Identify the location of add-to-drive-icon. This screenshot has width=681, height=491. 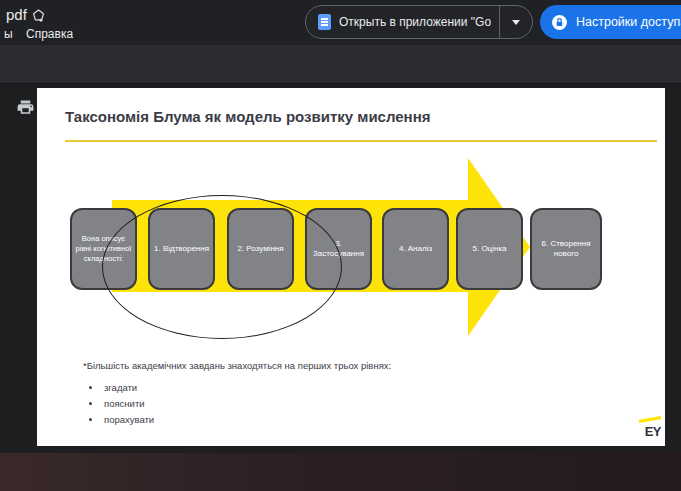
(38, 18).